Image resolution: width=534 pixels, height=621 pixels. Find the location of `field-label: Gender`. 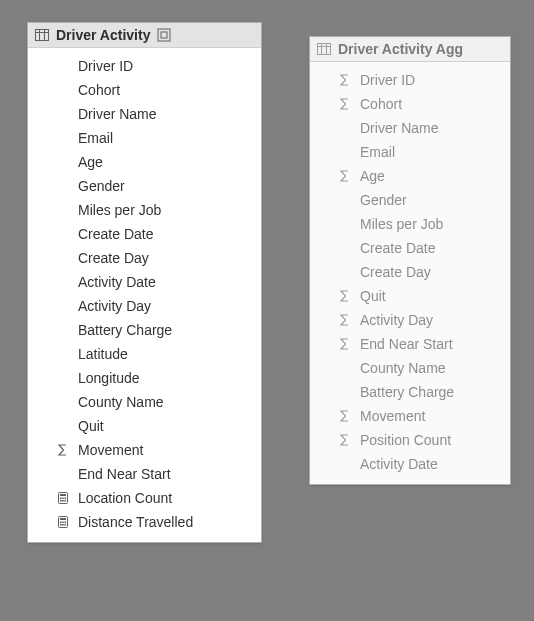

field-label: Gender is located at coordinates (98, 186).